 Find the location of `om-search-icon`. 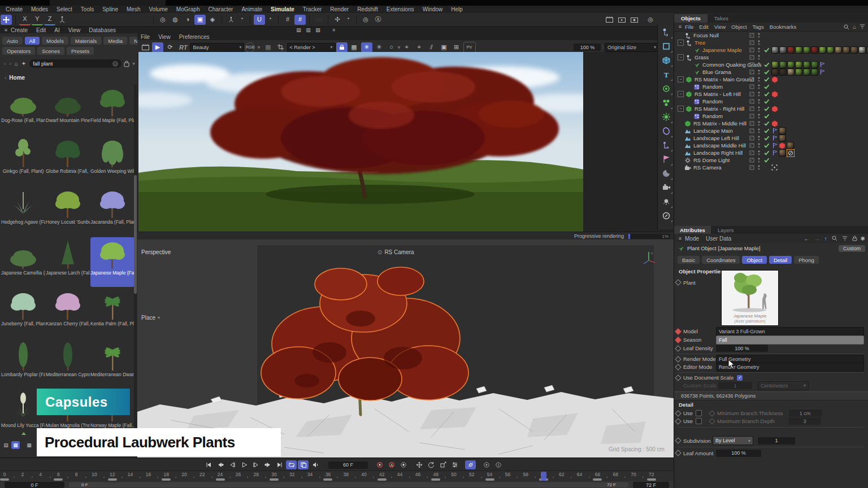

om-search-icon is located at coordinates (847, 27).